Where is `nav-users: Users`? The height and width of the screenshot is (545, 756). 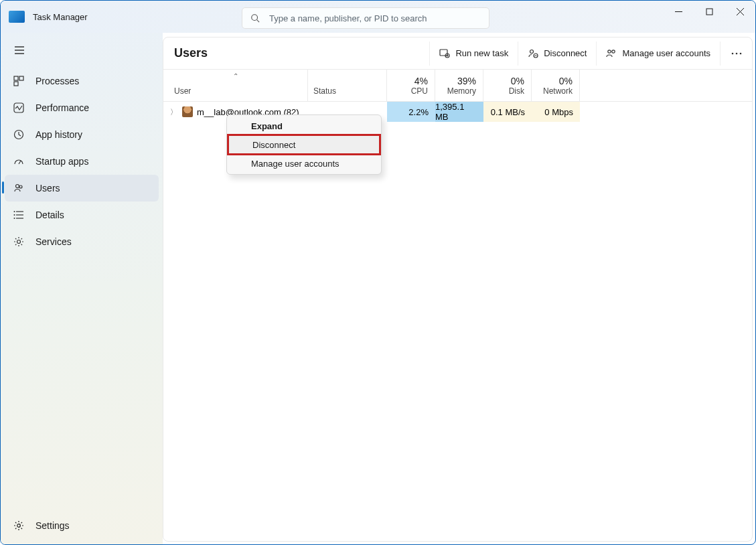 nav-users: Users is located at coordinates (82, 188).